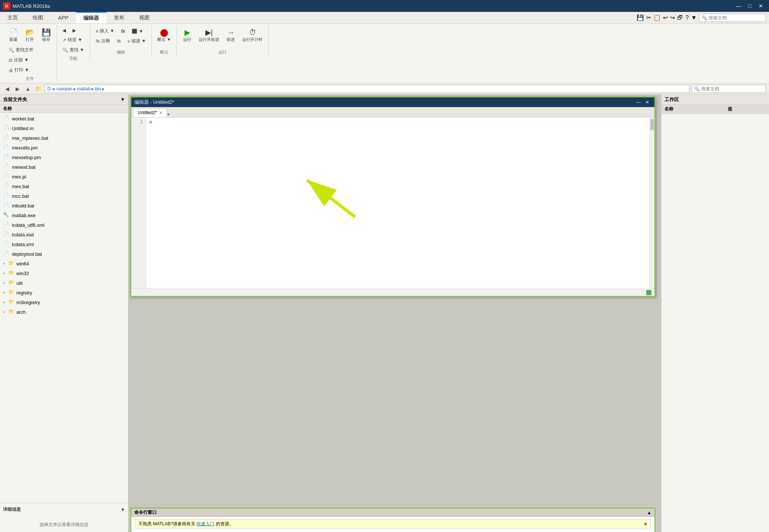 The width and height of the screenshot is (769, 532). Describe the element at coordinates (7, 89) in the screenshot. I see `back-nav-button: ◀` at that location.